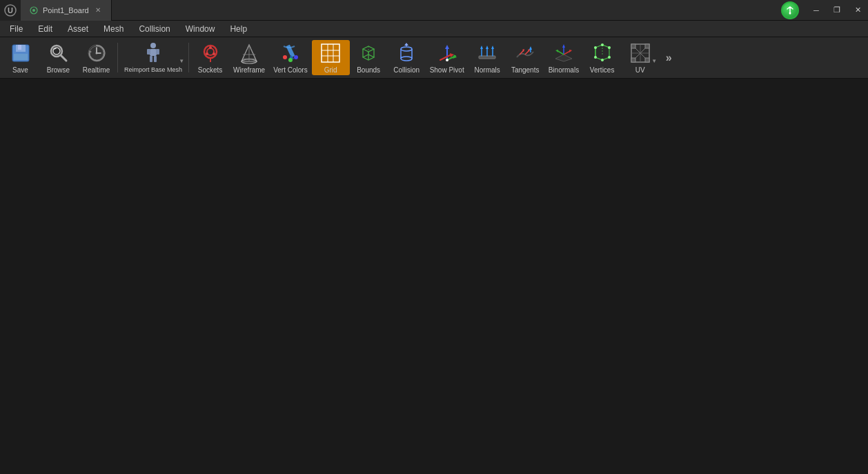  Describe the element at coordinates (858, 10) in the screenshot. I see `close-button: ✕` at that location.